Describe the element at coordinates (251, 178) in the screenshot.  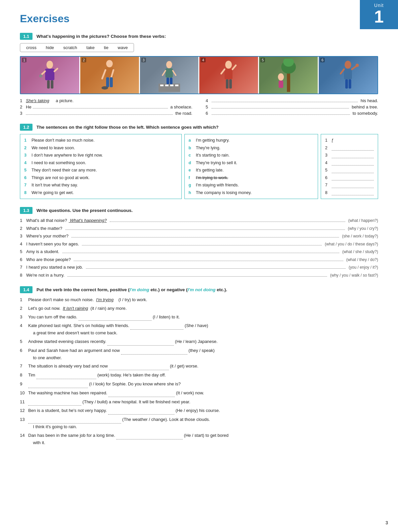
I see `ex12-item-f: fI'm trying to work.` at that location.